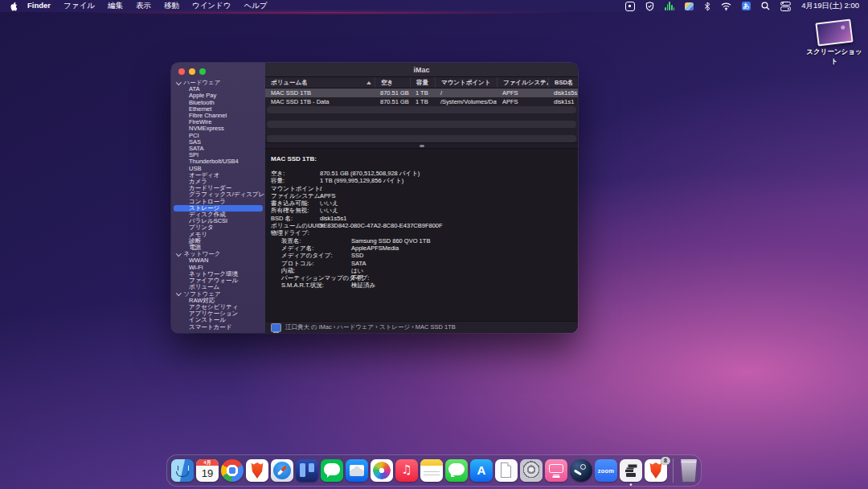 The height and width of the screenshot is (489, 868). What do you see at coordinates (143, 5) in the screenshot?
I see `menu-item-3: 表示` at bounding box center [143, 5].